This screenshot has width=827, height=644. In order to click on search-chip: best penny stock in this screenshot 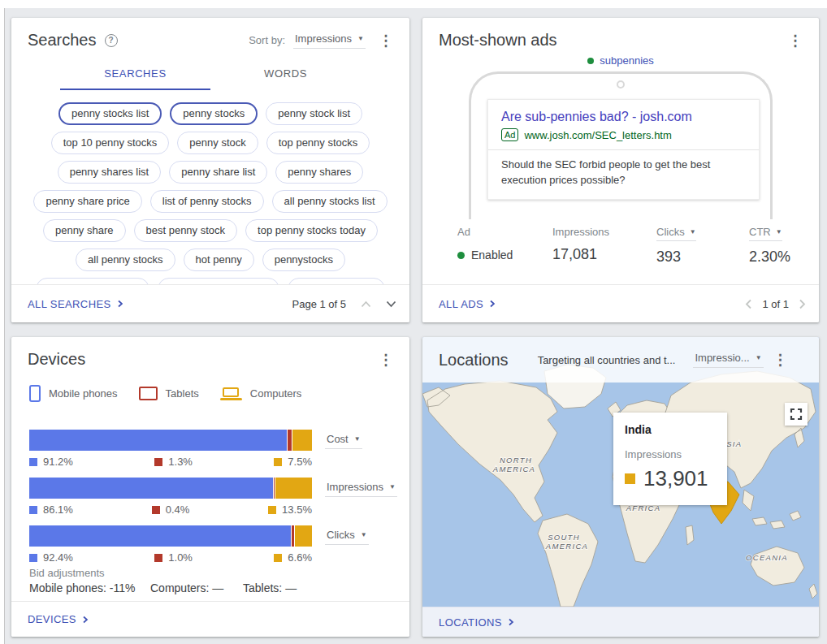, I will do `click(186, 231)`.